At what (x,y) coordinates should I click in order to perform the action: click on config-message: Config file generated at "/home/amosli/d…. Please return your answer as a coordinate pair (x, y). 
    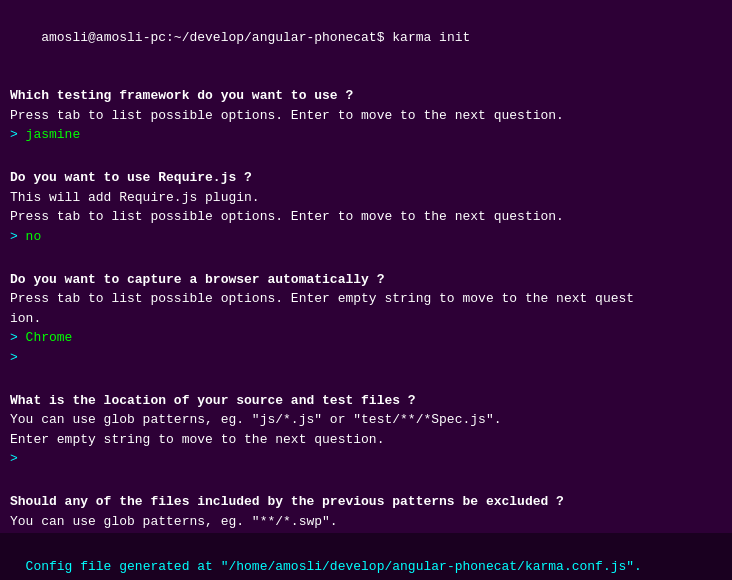
    Looking at the image, I should click on (334, 566).